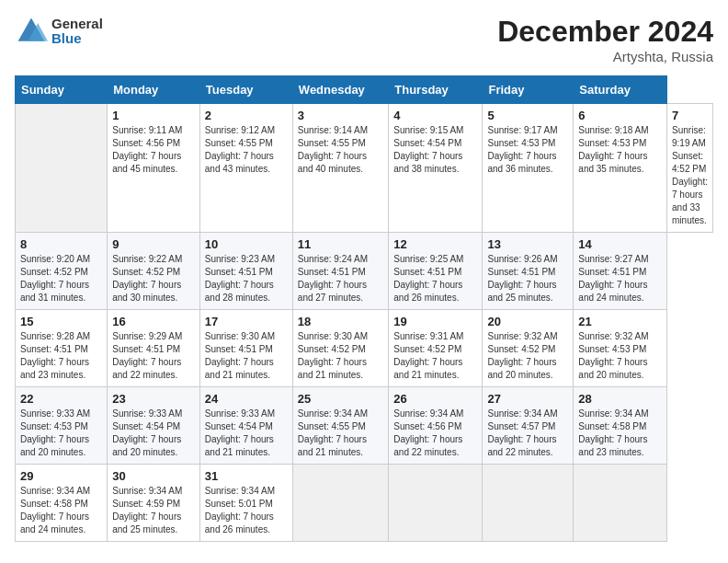 The image size is (728, 563). Describe the element at coordinates (77, 31) in the screenshot. I see `logo-text: General Blue` at that location.